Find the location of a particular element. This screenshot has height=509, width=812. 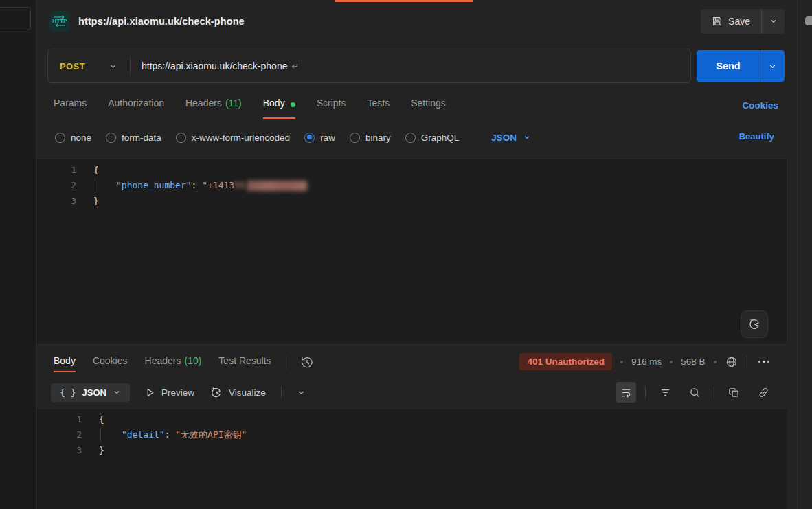

send-button: Send is located at coordinates (728, 66).